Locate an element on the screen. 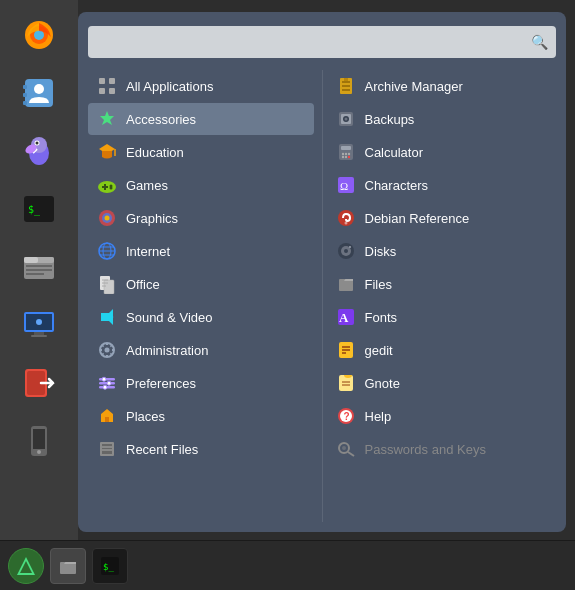  office-icon is located at coordinates (107, 284).